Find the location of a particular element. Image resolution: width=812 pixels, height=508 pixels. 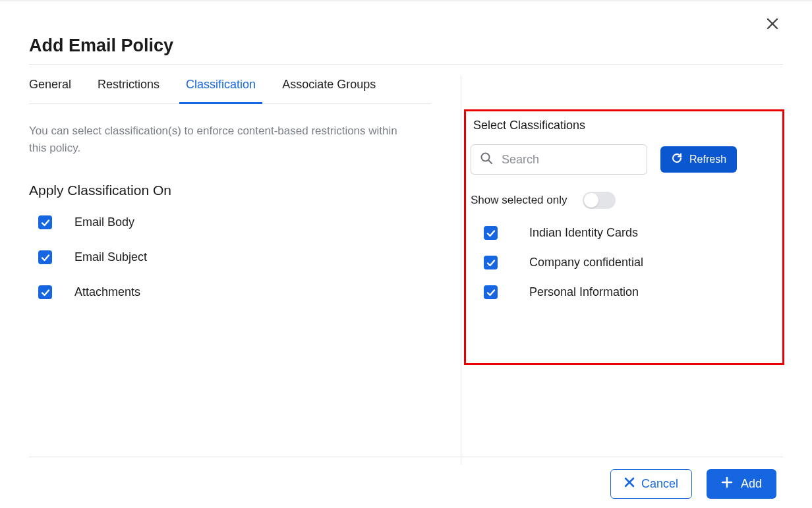

refresh-icon is located at coordinates (677, 159).